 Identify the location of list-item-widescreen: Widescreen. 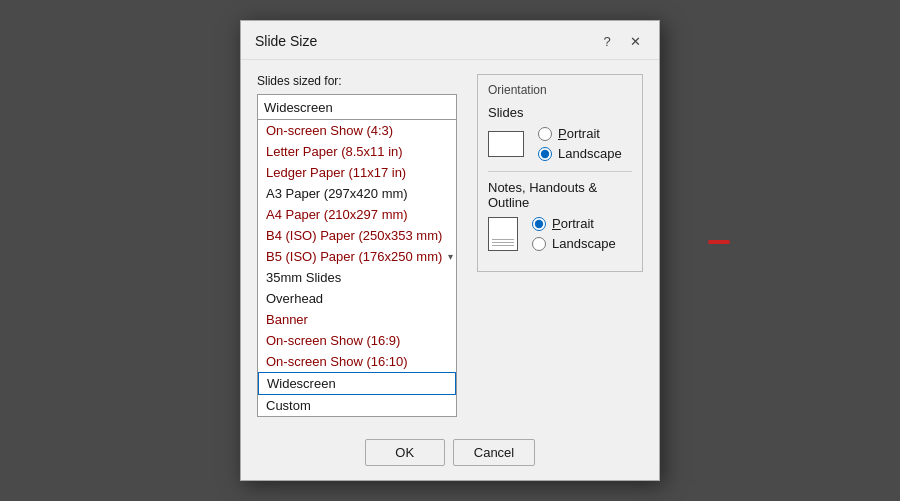
(357, 384).